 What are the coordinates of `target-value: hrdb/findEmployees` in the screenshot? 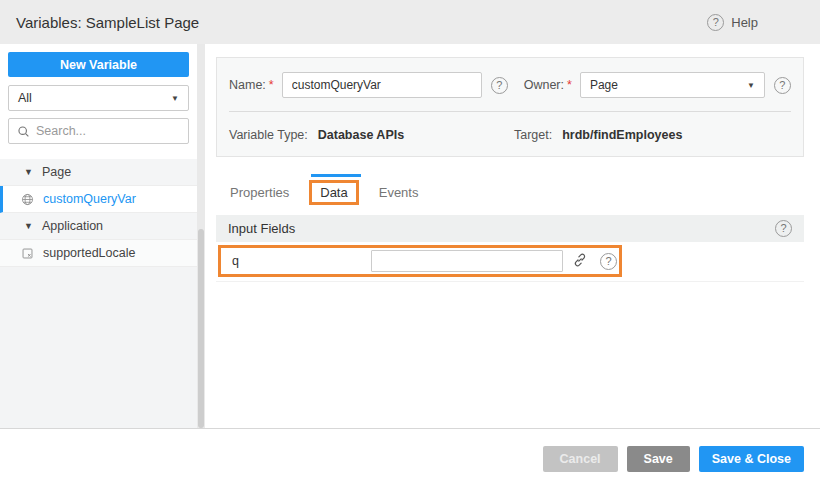 It's located at (622, 135).